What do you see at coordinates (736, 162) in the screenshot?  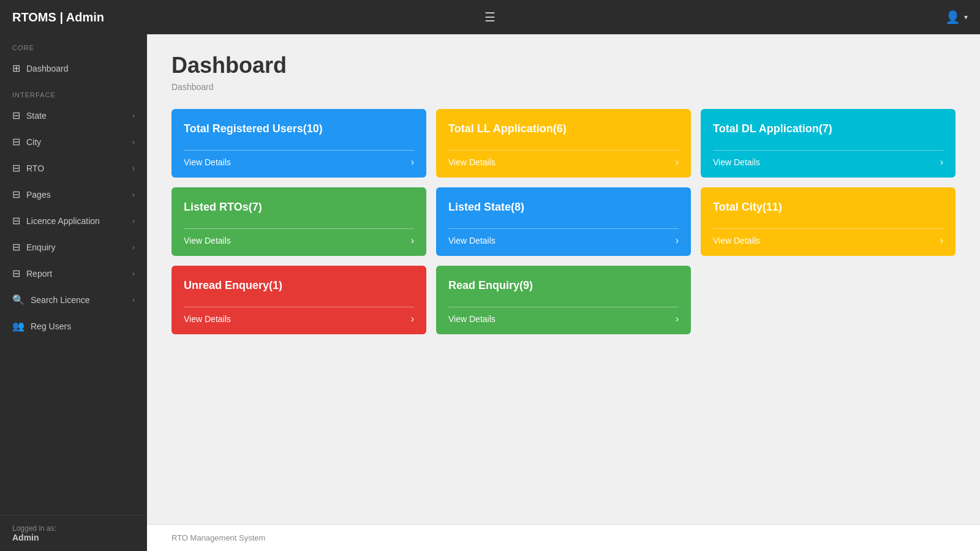 I see `card-link-dl-application: View Details` at bounding box center [736, 162].